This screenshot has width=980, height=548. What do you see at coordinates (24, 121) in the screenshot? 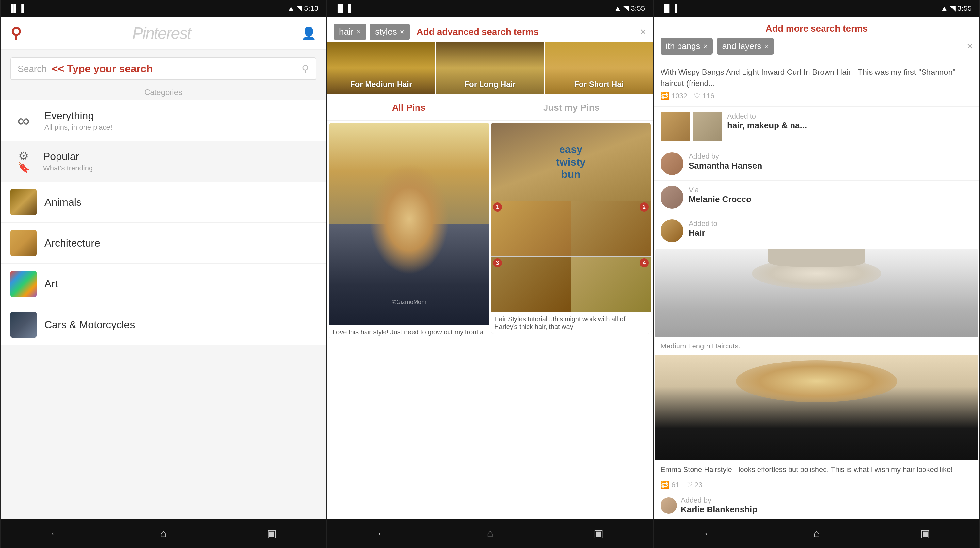
I see `everything-icon-wrap: ∞` at bounding box center [24, 121].